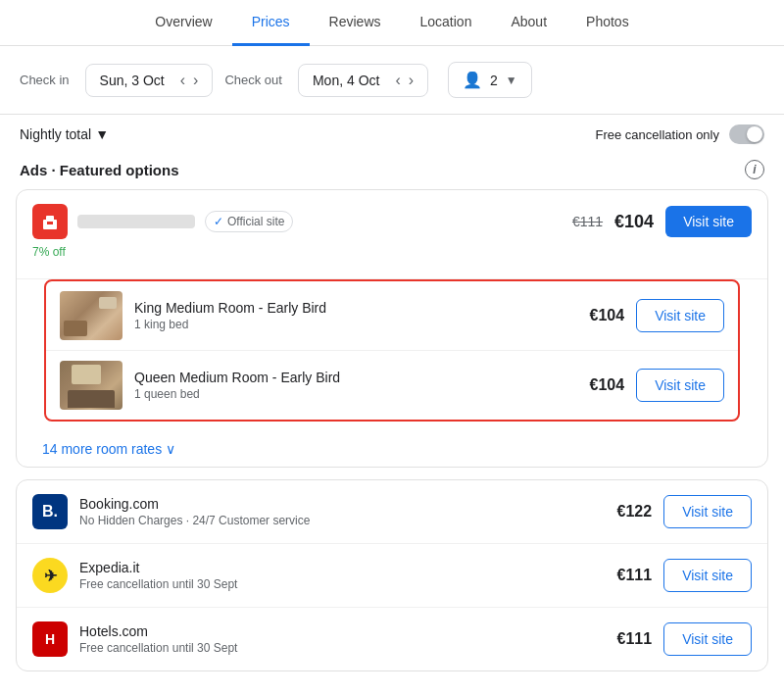  I want to click on expedia-info: Expedia.it Free cancellation until 30 Se…, so click(343, 575).